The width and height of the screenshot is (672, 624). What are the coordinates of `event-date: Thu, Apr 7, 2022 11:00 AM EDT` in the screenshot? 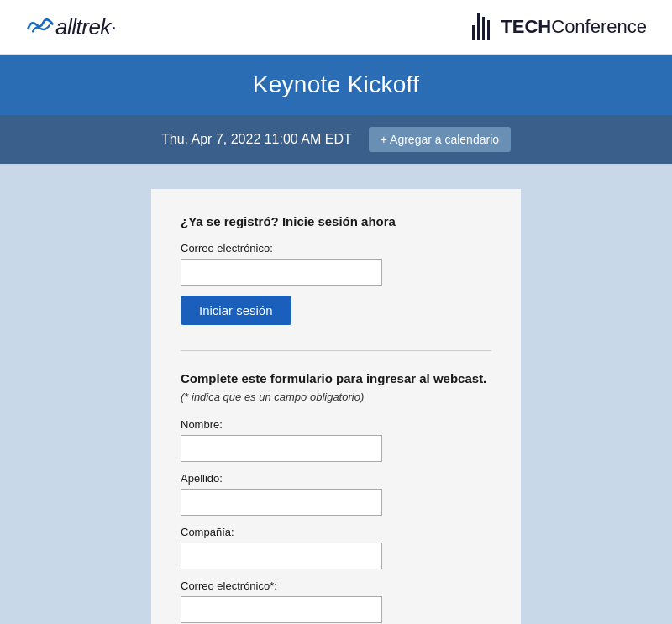 It's located at (257, 139).